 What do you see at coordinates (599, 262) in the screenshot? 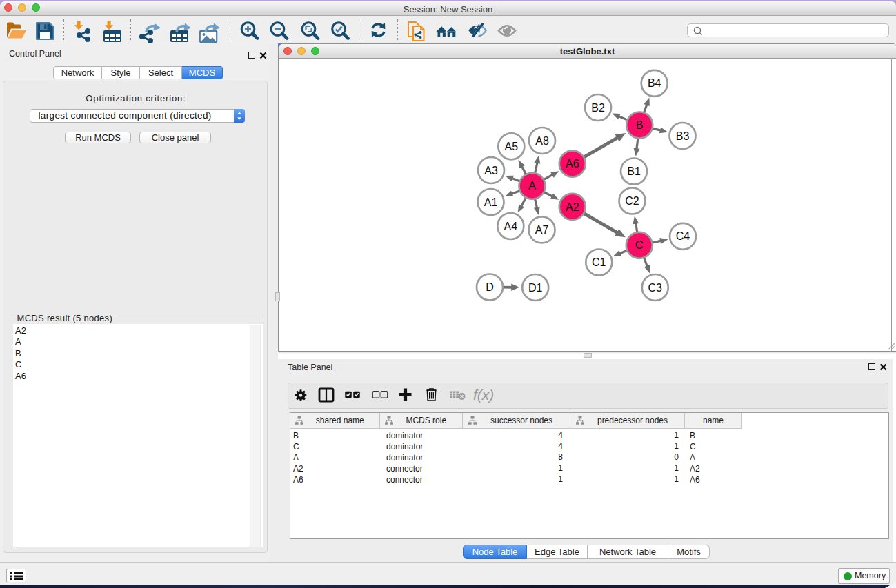
I see `svg-text: C1` at bounding box center [599, 262].